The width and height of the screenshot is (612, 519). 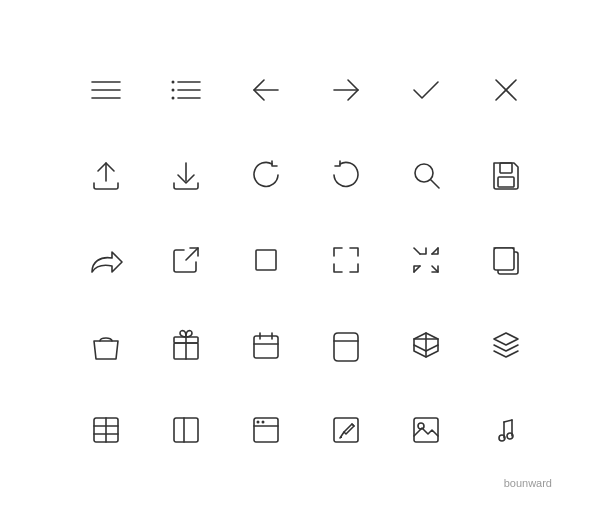 I want to click on refresh-ccw-icon, so click(x=346, y=174).